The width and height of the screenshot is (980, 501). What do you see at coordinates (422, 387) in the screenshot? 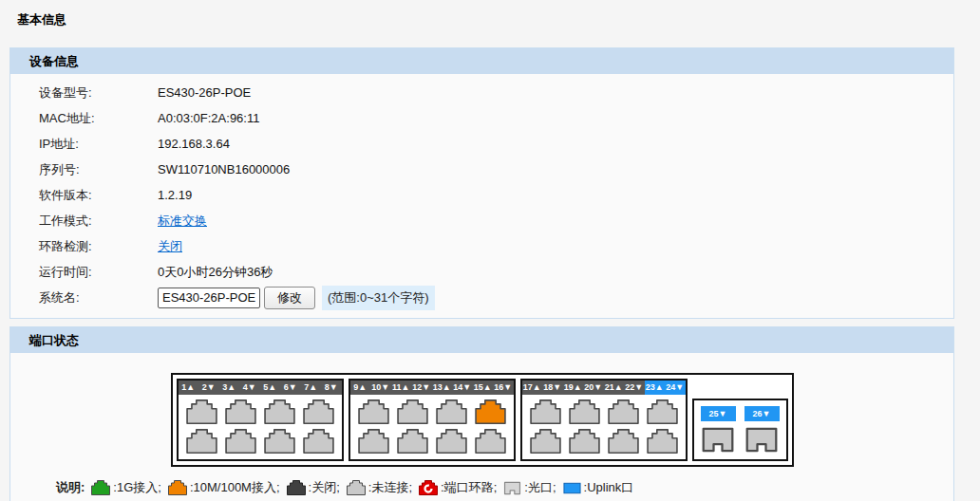
I see `port-label-12: 12▼` at bounding box center [422, 387].